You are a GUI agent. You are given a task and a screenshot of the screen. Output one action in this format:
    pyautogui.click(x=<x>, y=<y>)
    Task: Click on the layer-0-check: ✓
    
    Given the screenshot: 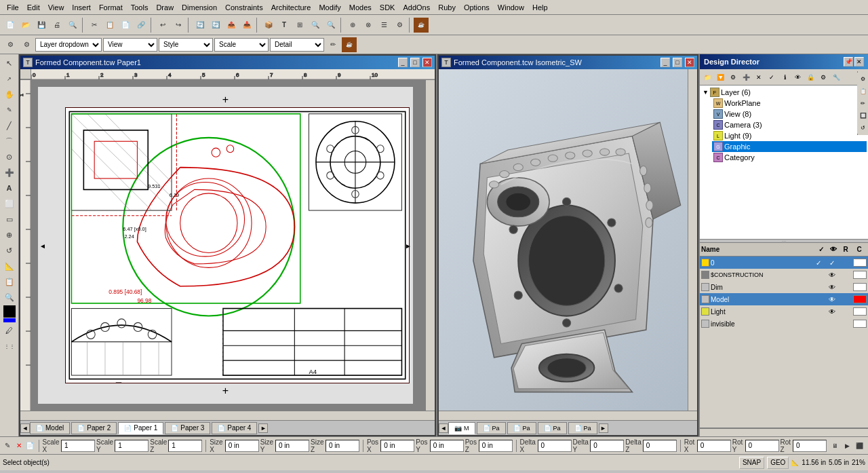 What is the action you would take?
    pyautogui.click(x=818, y=263)
    